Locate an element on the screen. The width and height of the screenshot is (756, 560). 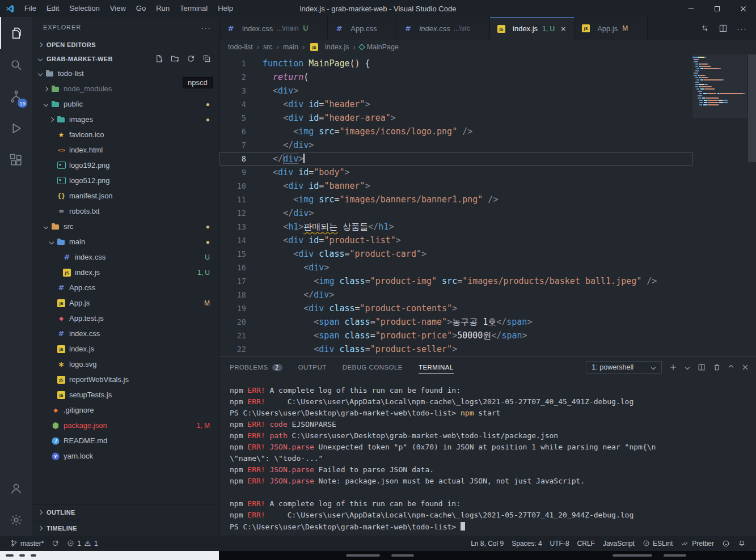
breadcrumb-item-index.js: JSindex.js is located at coordinates (329, 47).